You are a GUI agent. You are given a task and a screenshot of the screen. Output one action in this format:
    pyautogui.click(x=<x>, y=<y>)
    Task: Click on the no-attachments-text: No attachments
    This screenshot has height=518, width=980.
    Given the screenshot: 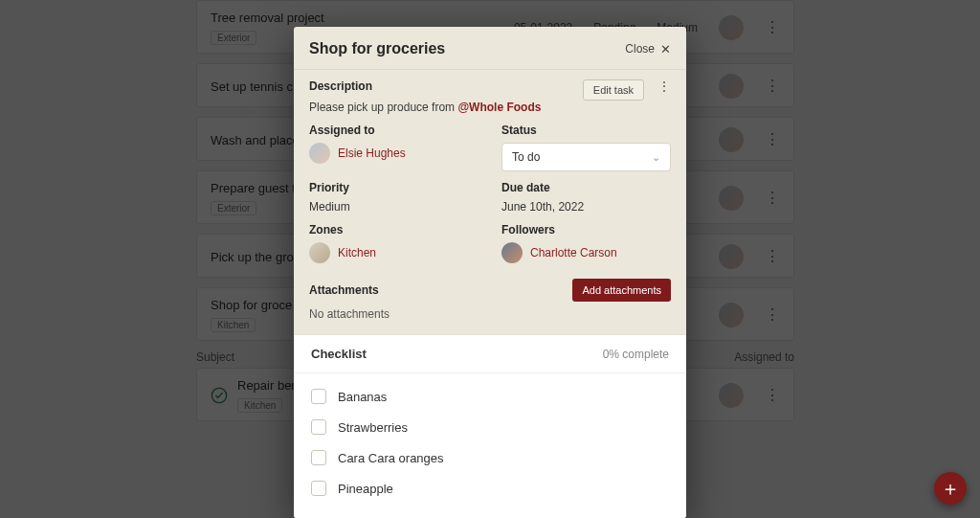 What is the action you would take?
    pyautogui.click(x=490, y=314)
    